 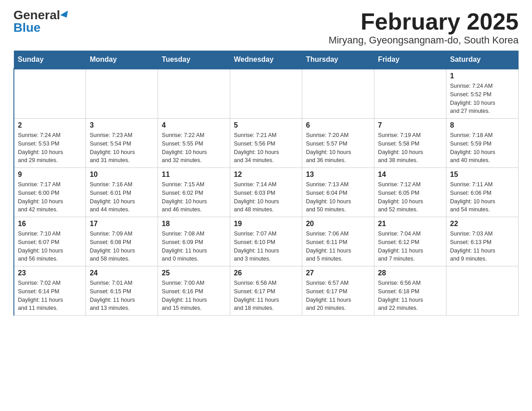 What do you see at coordinates (194, 193) in the screenshot?
I see `calendar-cell: 11Sunrise: 7:15 AMSunset: 6:02 PMDayligh…` at bounding box center [194, 193].